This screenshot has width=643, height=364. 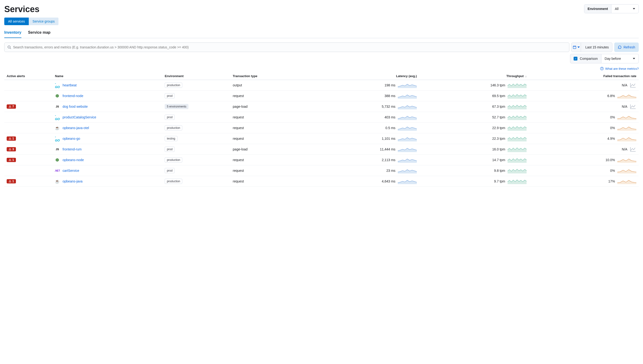 What do you see at coordinates (364, 76) in the screenshot?
I see `col-latency: Latency (avg.)` at bounding box center [364, 76].